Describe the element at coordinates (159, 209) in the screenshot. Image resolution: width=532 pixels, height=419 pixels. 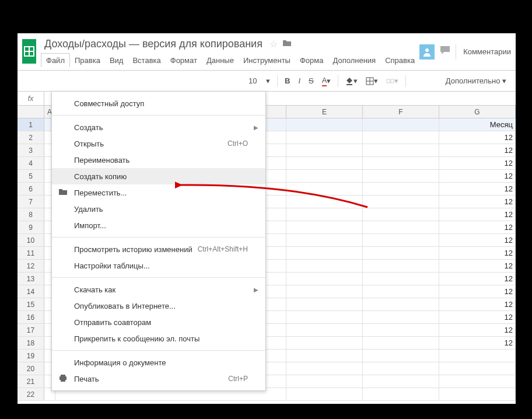
I see `menu-item: Удалить` at that location.